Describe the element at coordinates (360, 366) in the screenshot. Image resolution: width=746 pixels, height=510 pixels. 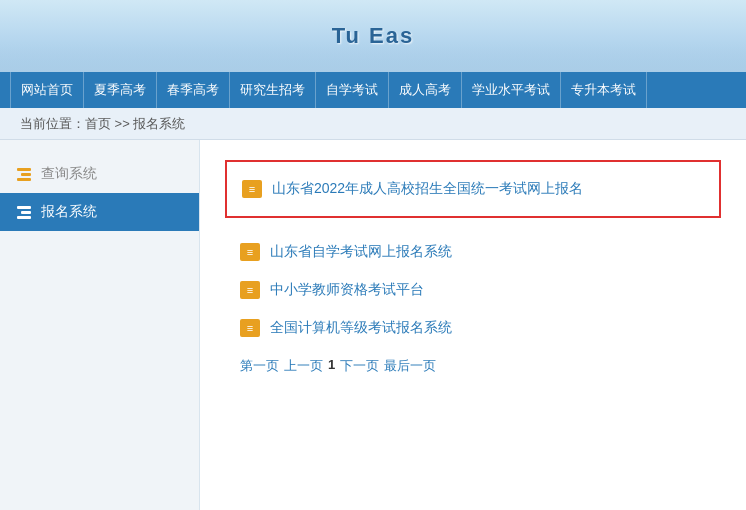
I see `page-next: 下一页` at that location.